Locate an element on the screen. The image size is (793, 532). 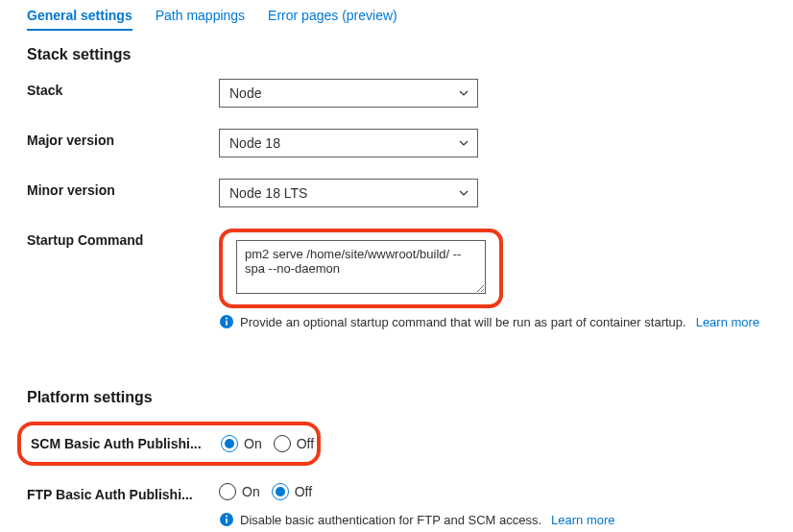
stack-select-value: Node is located at coordinates (246, 93).